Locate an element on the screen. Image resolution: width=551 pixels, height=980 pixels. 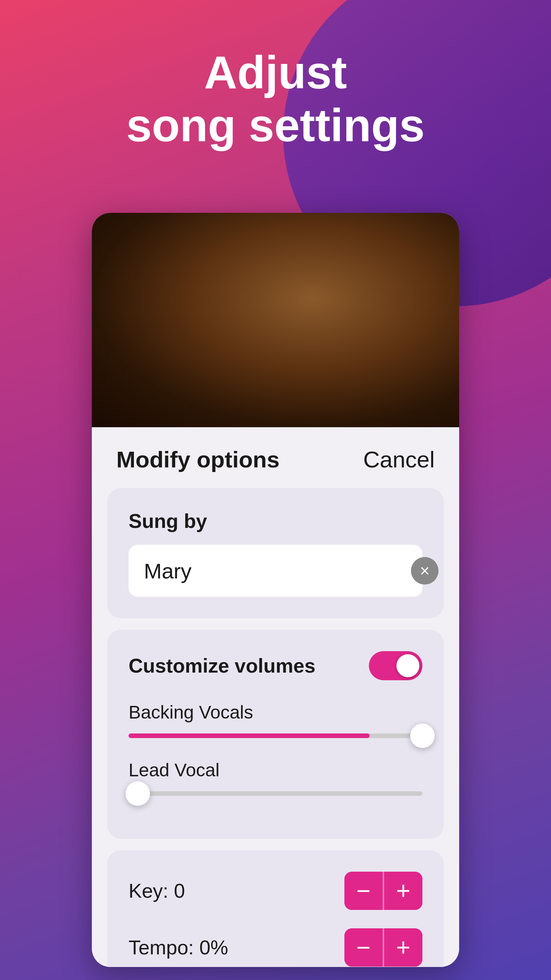
album-art is located at coordinates (276, 320).